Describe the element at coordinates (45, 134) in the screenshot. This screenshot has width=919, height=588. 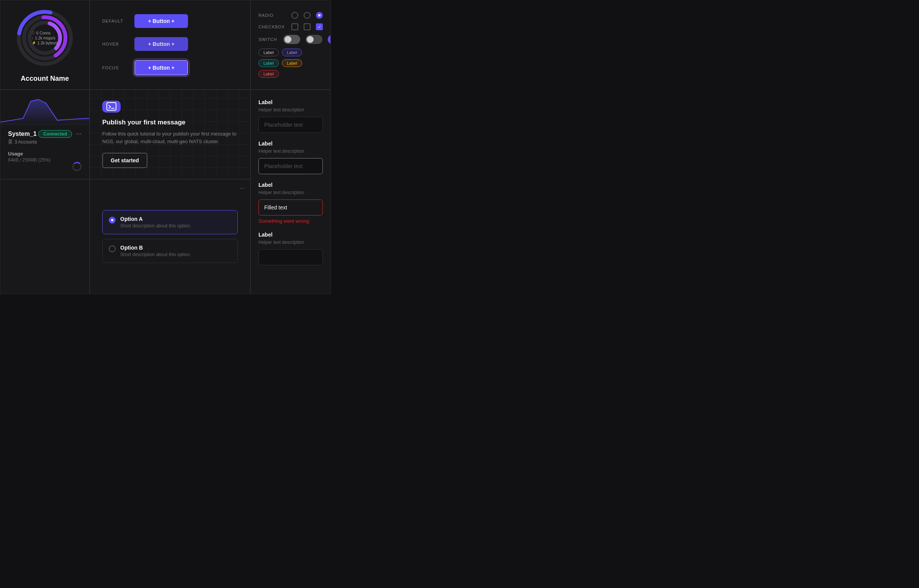
I see `system-panel: System_1 Connected ··· 🗄 3 Accounts Usag…` at that location.